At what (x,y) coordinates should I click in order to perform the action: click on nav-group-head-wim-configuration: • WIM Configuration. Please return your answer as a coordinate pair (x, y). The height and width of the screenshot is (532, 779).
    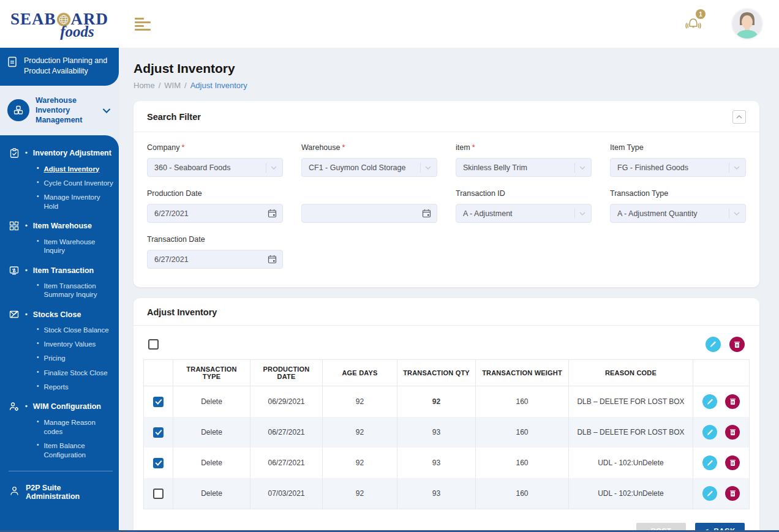
    Looking at the image, I should click on (61, 406).